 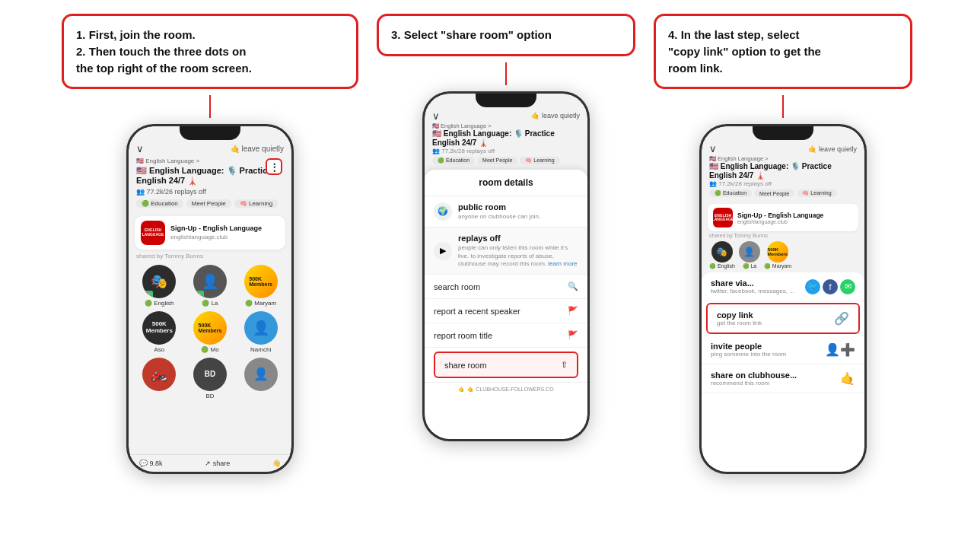 I want to click on p1-card-title: Sign-Up - English Language, so click(x=216, y=229).